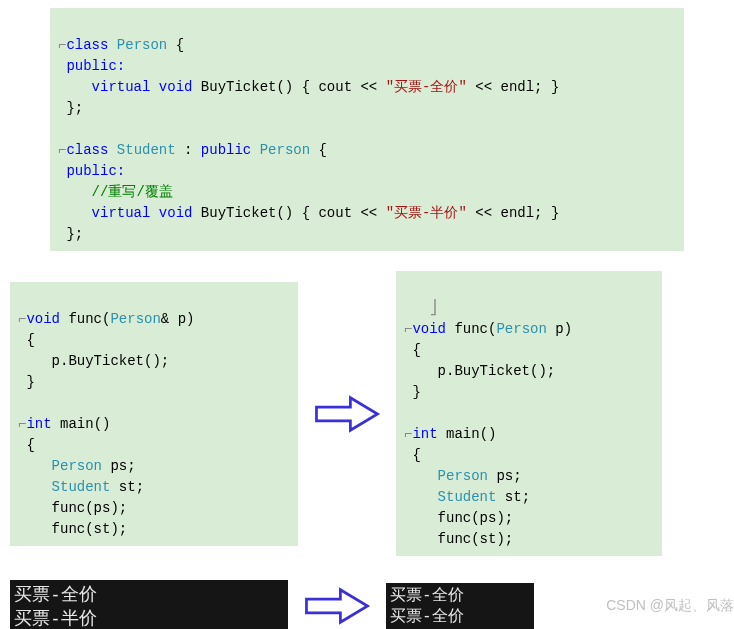 The height and width of the screenshot is (629, 734). I want to click on console-line: 买票-半价, so click(56, 618).